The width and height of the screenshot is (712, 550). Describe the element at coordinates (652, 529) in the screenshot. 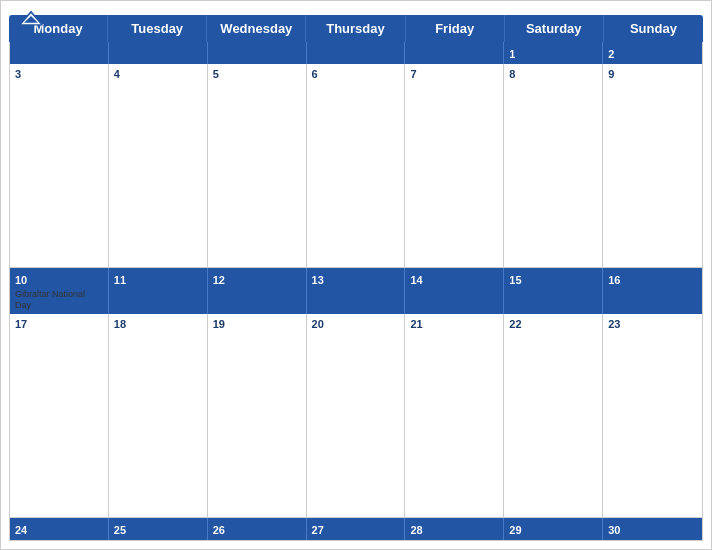

I see `day-cell-30: 30` at that location.